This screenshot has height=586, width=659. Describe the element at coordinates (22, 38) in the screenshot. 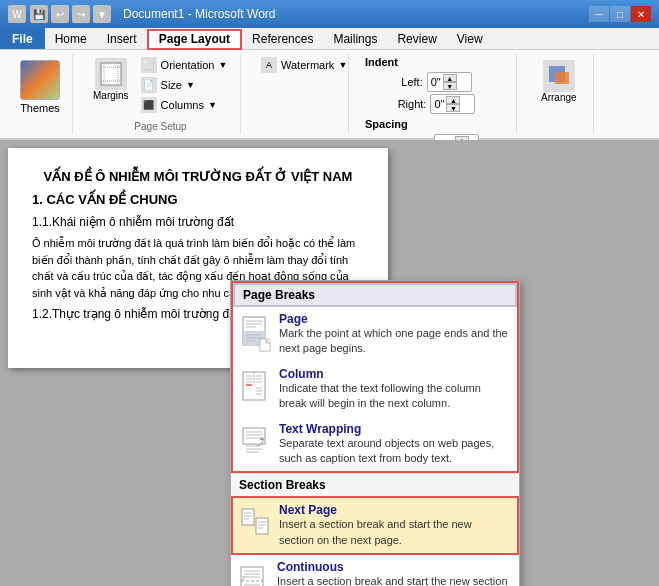

I see `menu-file: File` at that location.